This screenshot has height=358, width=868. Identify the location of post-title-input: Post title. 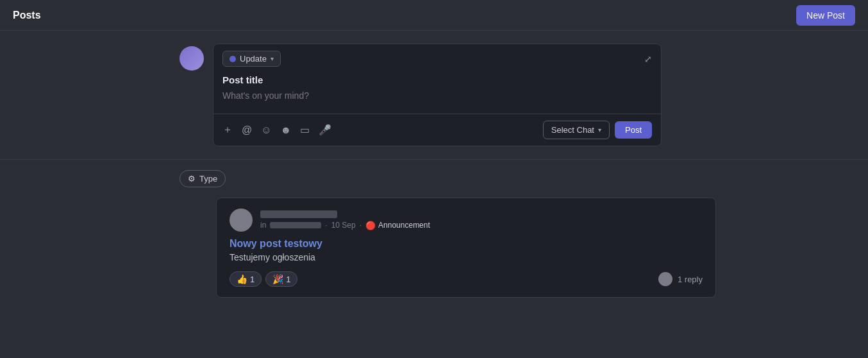
(437, 78).